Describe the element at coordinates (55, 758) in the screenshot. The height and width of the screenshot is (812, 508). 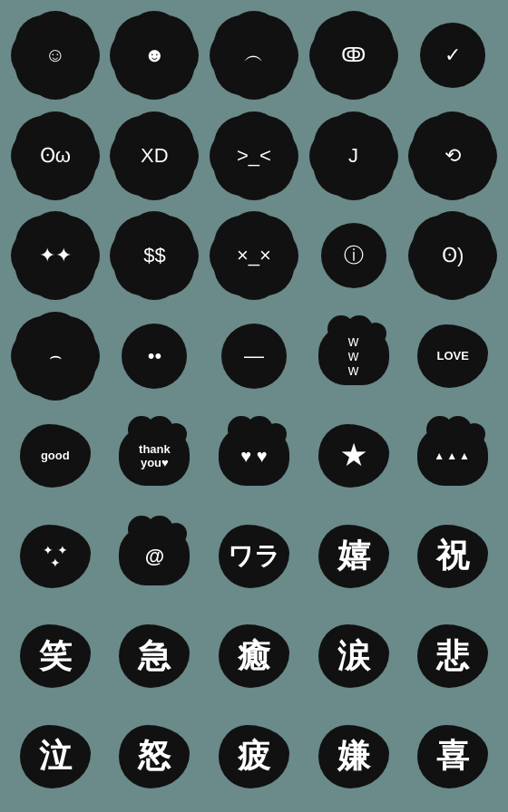
I see `grid-cell-naku: 泣` at that location.